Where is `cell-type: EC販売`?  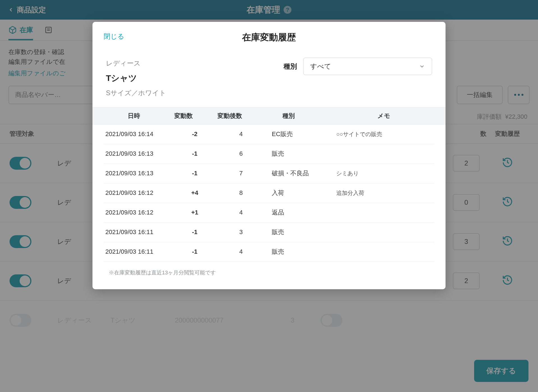
cell-type: EC販売 is located at coordinates (300, 134).